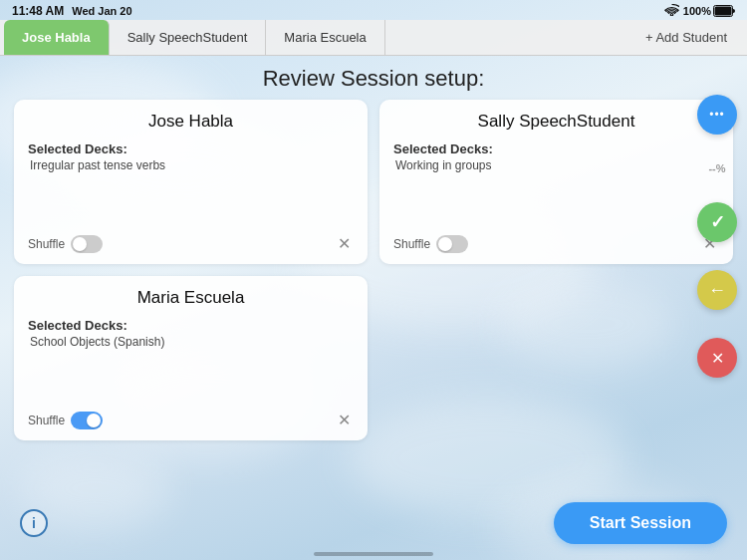 The width and height of the screenshot is (747, 560). I want to click on start-session-button: Start Session, so click(640, 523).